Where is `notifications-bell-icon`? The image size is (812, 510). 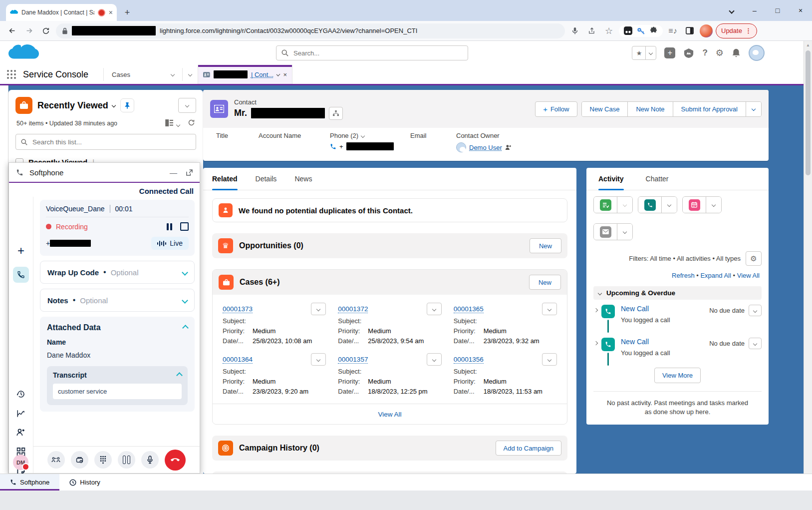 notifications-bell-icon is located at coordinates (736, 53).